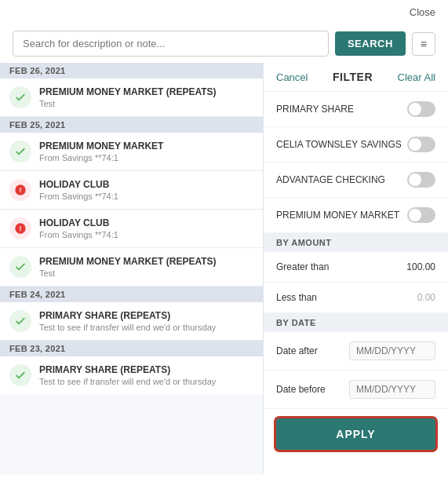 This screenshot has width=448, height=482. I want to click on account-label: CELIA TOWNSLEY SAVINGS, so click(339, 144).